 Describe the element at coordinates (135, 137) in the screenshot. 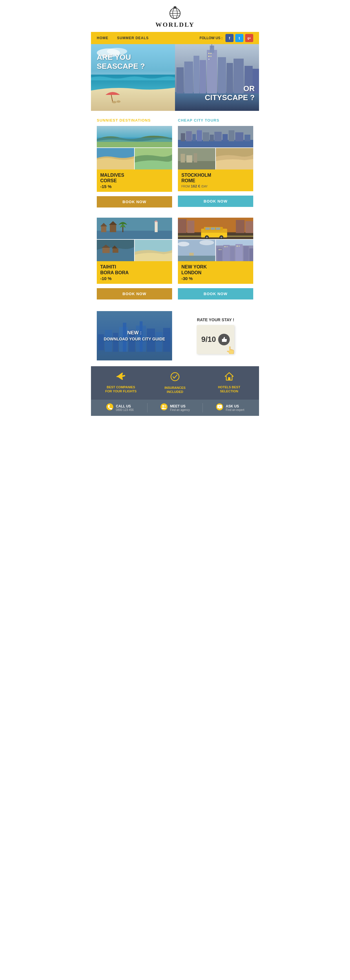

I see `maldives-image-top` at that location.